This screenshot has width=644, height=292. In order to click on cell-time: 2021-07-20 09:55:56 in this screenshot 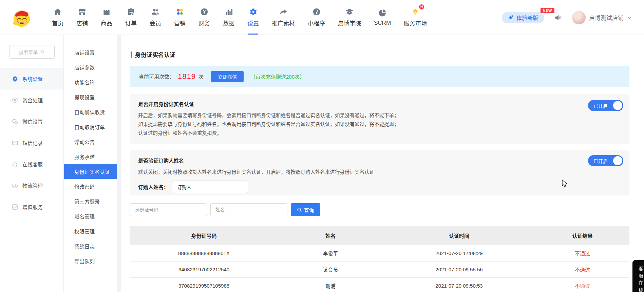, I will do `click(459, 270)`.